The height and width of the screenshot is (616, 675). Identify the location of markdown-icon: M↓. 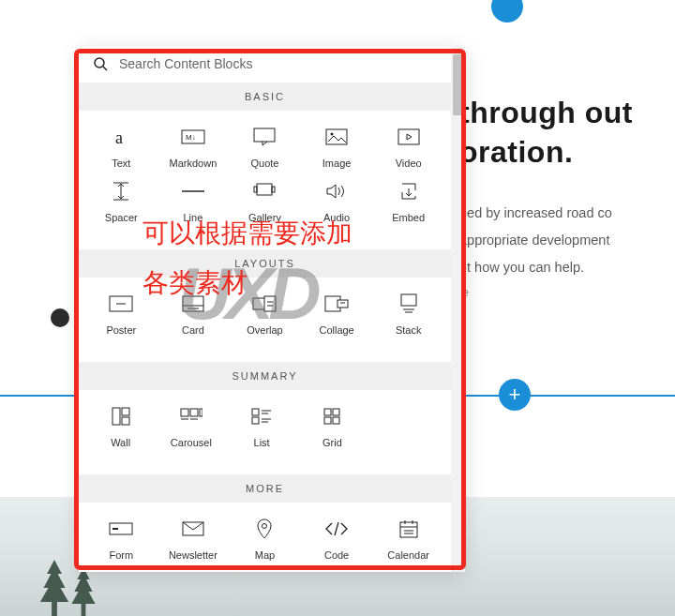
(193, 137).